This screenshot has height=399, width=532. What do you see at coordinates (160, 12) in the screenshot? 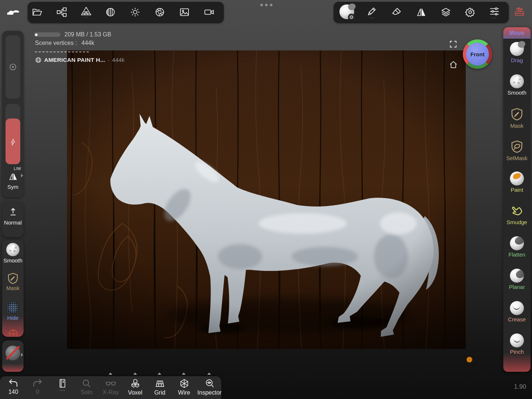
I see `postprocess-icon` at bounding box center [160, 12].